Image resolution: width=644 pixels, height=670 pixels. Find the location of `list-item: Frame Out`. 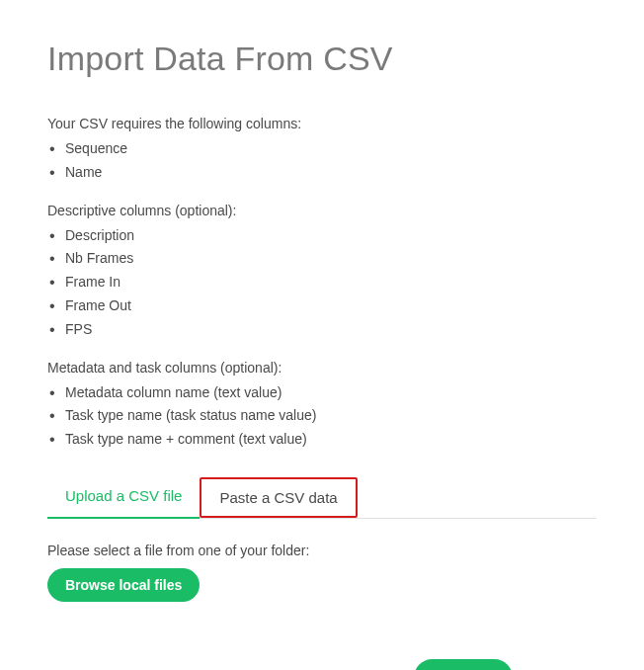

list-item: Frame Out is located at coordinates (323, 306).